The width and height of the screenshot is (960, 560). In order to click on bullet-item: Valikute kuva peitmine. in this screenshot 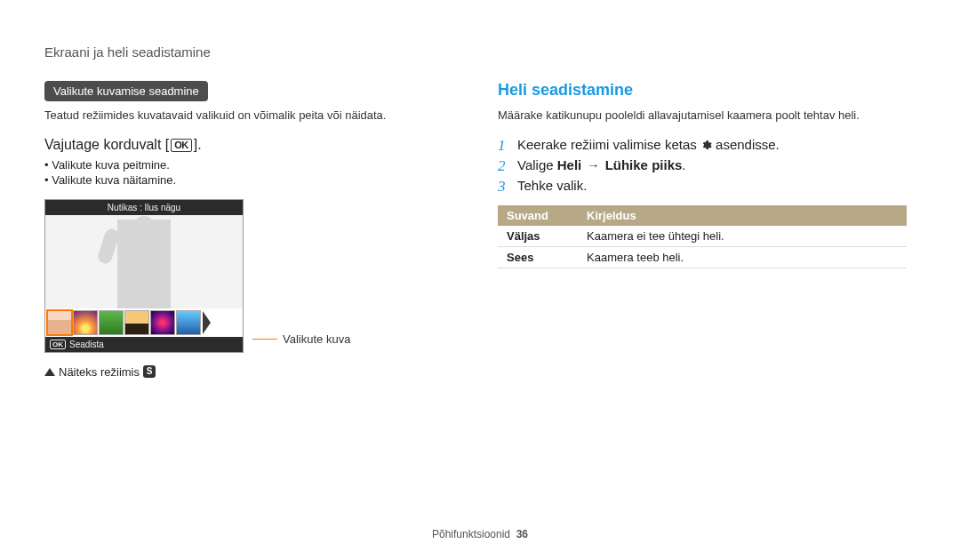, I will do `click(244, 165)`.